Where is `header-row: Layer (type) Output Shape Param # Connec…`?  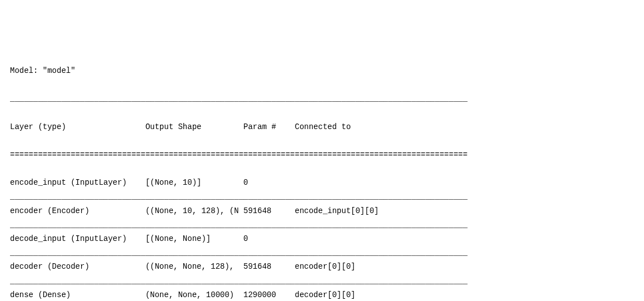
header-row: Layer (type) Output Shape Param # Connec… is located at coordinates (322, 127).